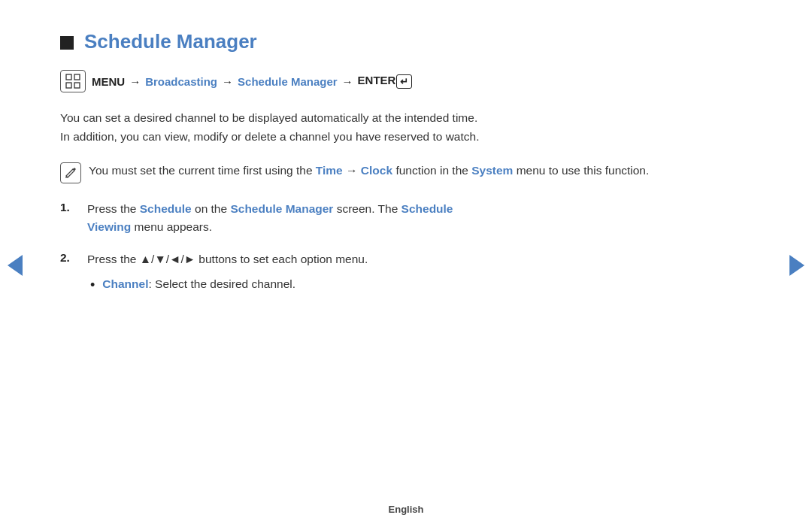  What do you see at coordinates (198, 284) in the screenshot?
I see `channel-item-text: Channel: Select the desired channel.` at bounding box center [198, 284].